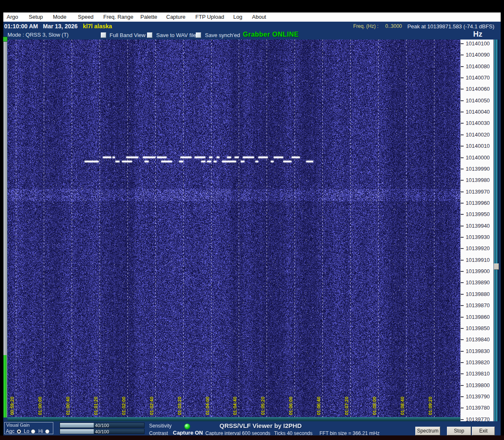 This screenshot has height=440, width=504. What do you see at coordinates (27, 431) in the screenshot?
I see `visual-gain-label-lo: Lo` at bounding box center [27, 431].